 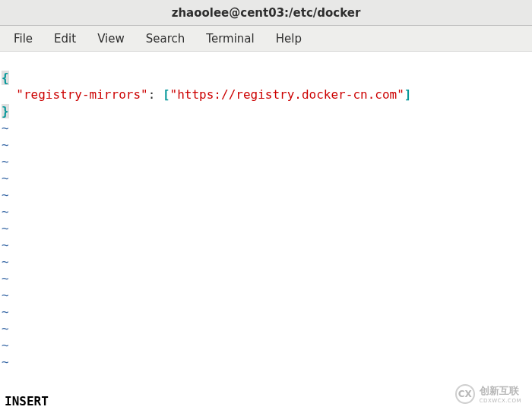 I want to click on json-colon: :, so click(x=155, y=94).